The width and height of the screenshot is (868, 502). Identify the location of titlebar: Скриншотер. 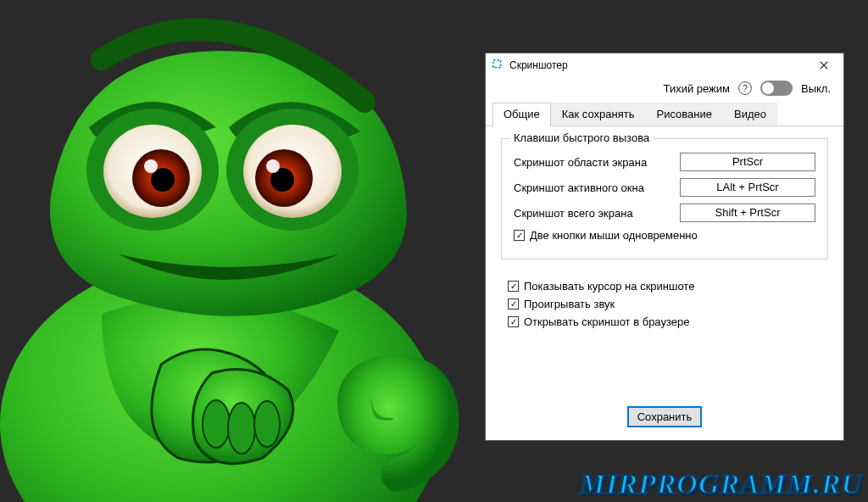
(665, 65).